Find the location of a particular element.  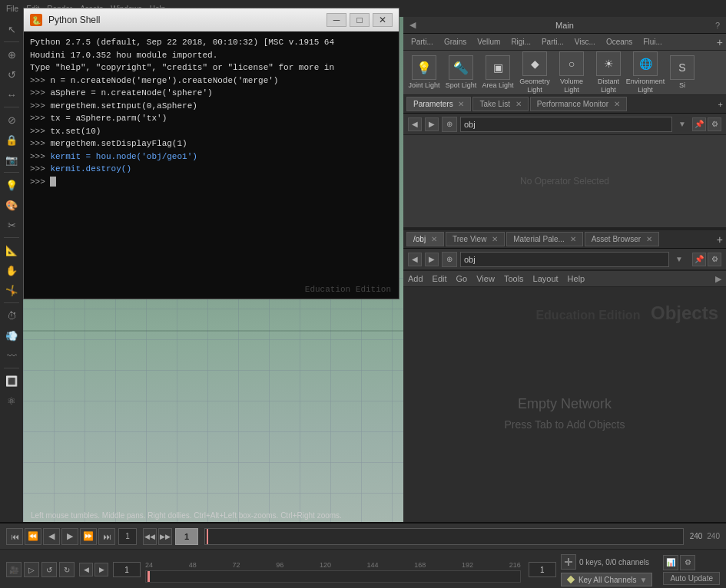

scale-tool-btn: ↔ is located at coordinates (12, 94).